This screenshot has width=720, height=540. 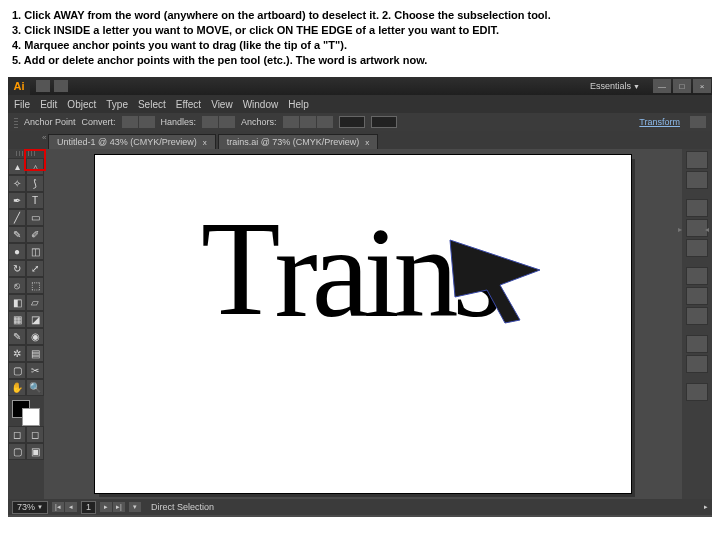 I want to click on eyedropper-tool: ✎, so click(x=17, y=336).